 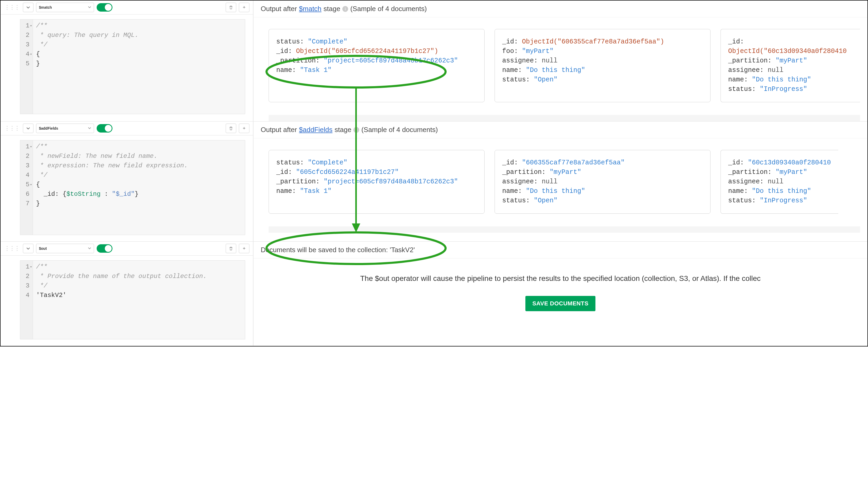 I want to click on output-header: Documents will be saved to the collectio…, so click(x=560, y=250).